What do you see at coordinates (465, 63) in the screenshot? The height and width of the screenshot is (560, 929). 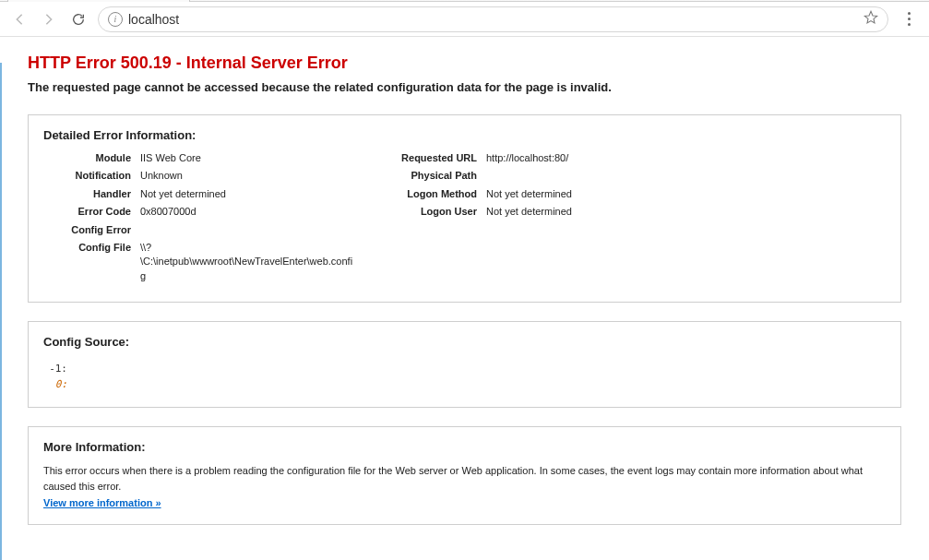 I see `error-title: HTTP Error 500.19 - Internal Server Erro…` at bounding box center [465, 63].